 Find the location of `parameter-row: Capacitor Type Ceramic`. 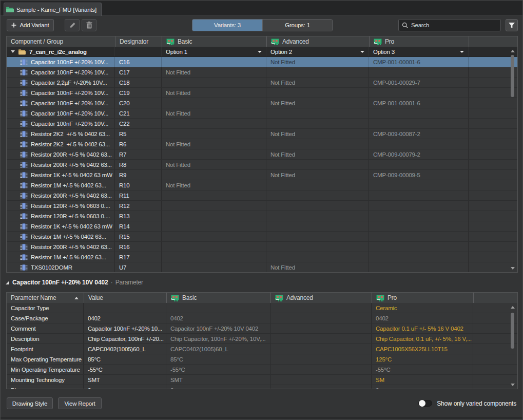

parameter-row: Capacitor Type Ceramic is located at coordinates (262, 308).